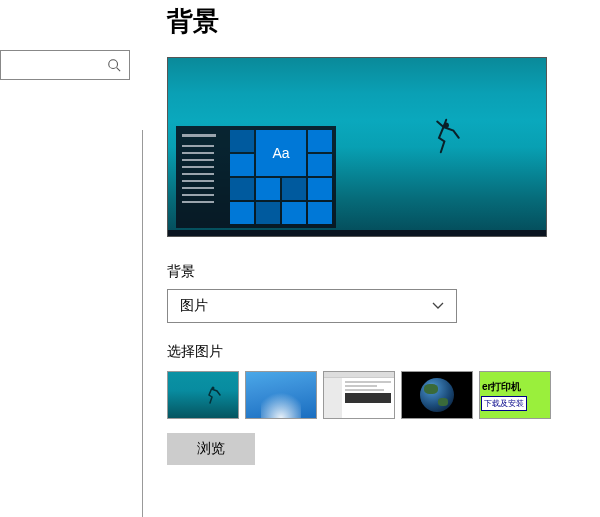  What do you see at coordinates (372, 395) in the screenshot?
I see `picture-thumbnails: er打印机 下载及安装` at bounding box center [372, 395].